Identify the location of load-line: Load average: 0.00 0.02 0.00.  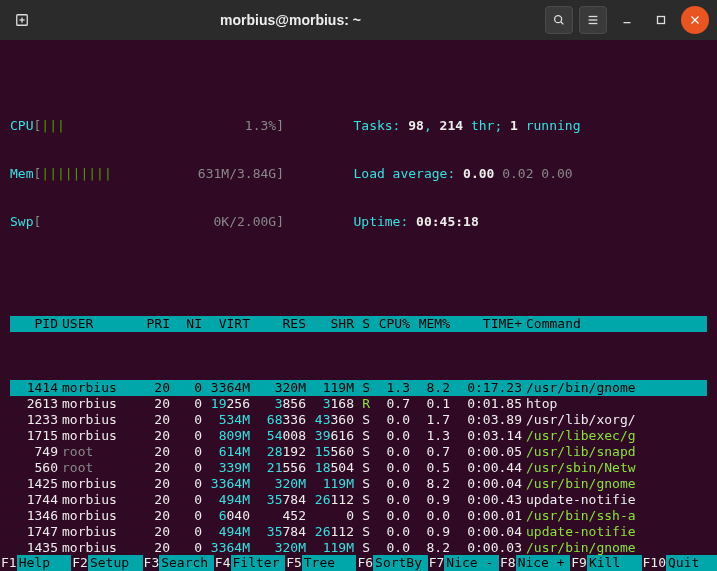
(518, 174).